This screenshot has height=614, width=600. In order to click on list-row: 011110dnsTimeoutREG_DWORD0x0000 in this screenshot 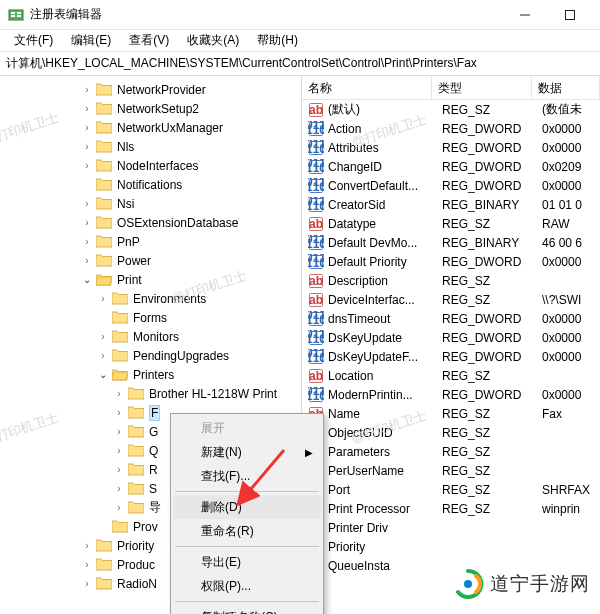, I will do `click(451, 318)`.